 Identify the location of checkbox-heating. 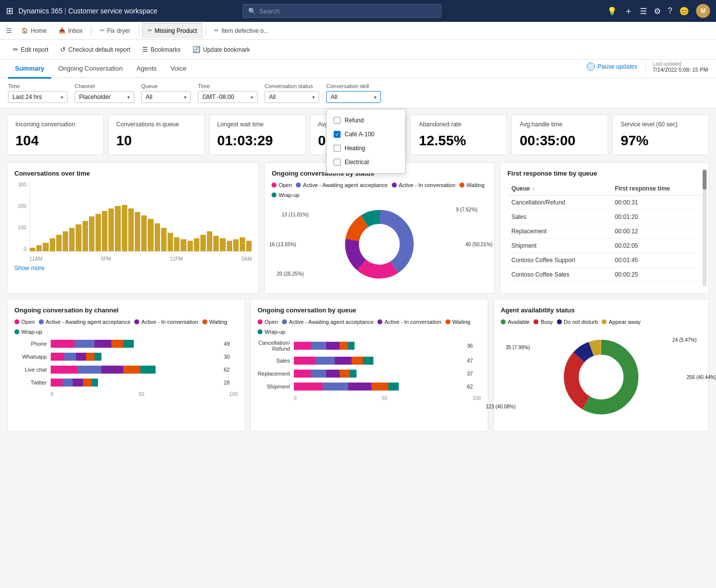
(337, 148).